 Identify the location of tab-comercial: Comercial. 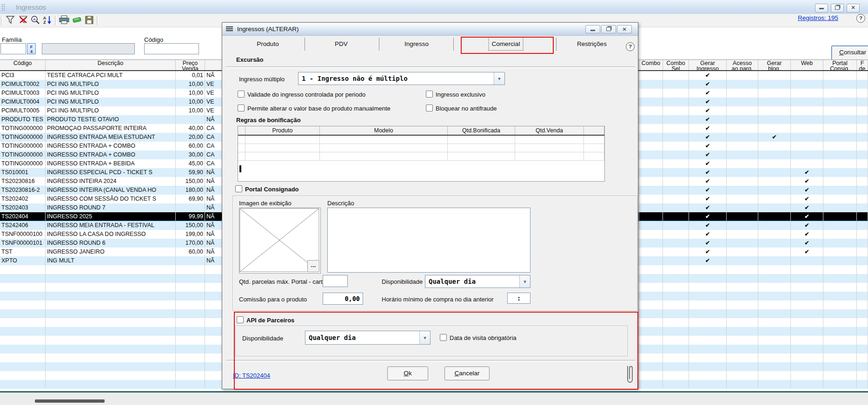
(506, 44).